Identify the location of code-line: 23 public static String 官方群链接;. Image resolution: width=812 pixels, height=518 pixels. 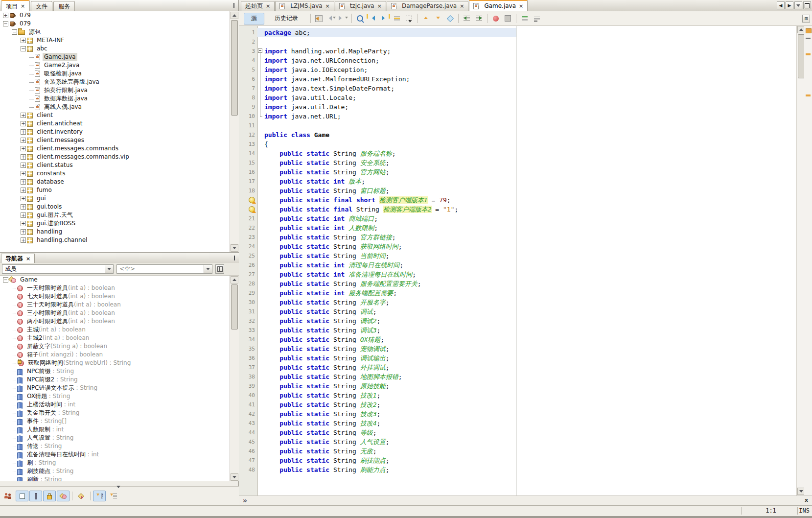
(348, 237).